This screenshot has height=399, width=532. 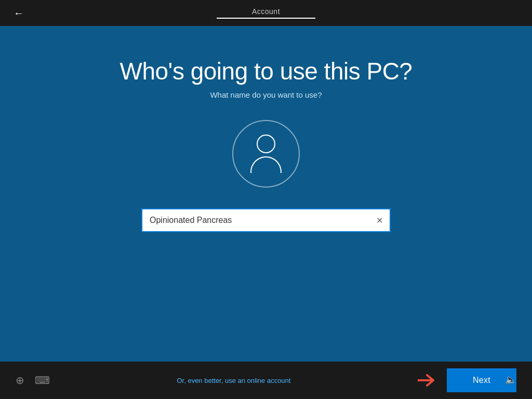 I want to click on red-arrow-icon, so click(x=427, y=380).